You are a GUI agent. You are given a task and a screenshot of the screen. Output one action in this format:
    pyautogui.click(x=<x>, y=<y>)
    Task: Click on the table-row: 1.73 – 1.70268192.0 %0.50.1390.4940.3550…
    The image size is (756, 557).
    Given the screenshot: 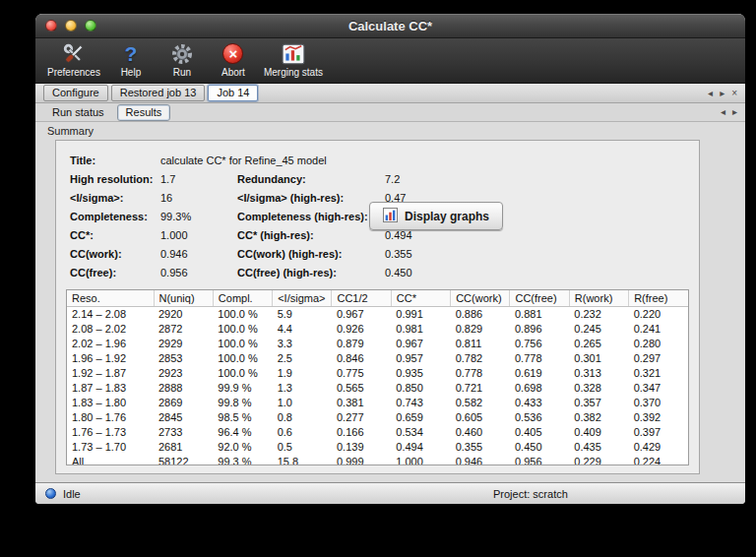 What is the action you would take?
    pyautogui.click(x=378, y=447)
    